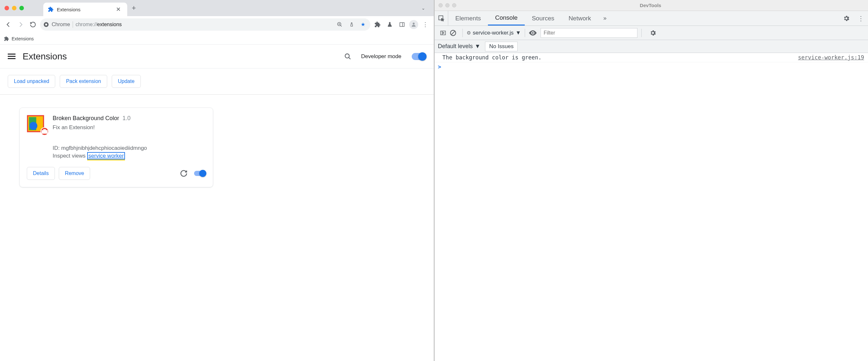 The width and height of the screenshot is (868, 361). Describe the element at coordinates (61, 24) in the screenshot. I see `omnibox-label: Chrome` at that location.